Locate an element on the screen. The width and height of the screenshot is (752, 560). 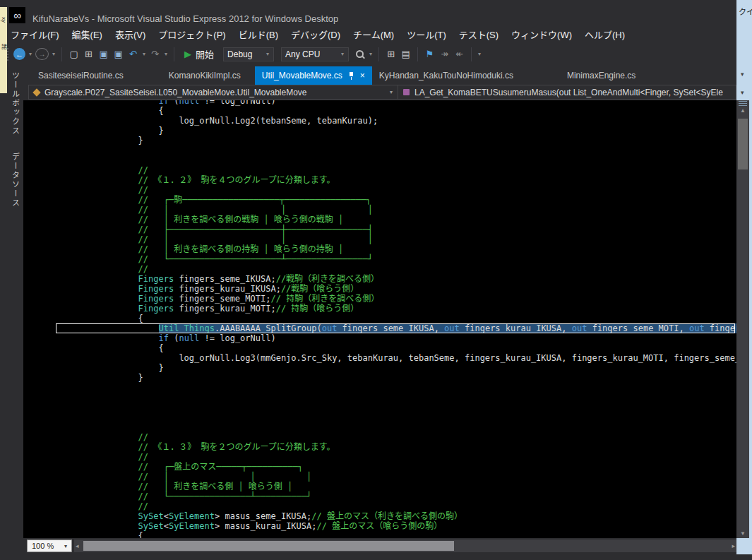
code-line: Fingers fingers_seme_MOTI;// 持駒（利きを調べる側） is located at coordinates (397, 299).